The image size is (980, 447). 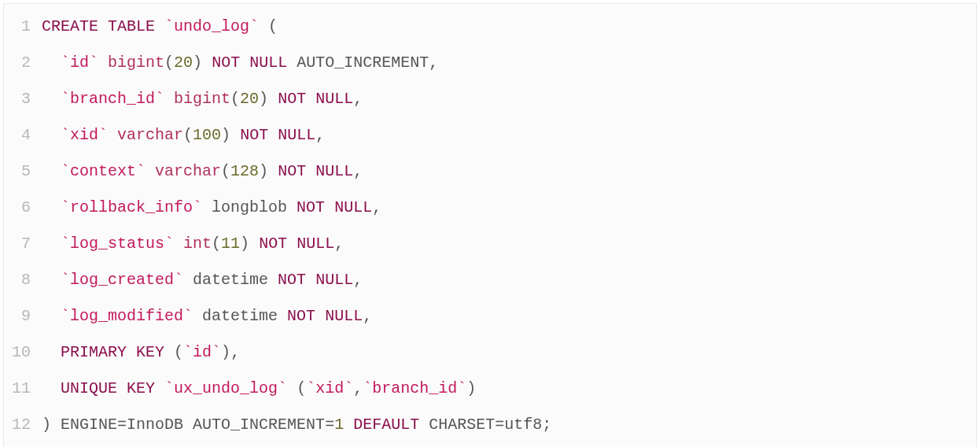 What do you see at coordinates (23, 27) in the screenshot?
I see `line-number: 1` at bounding box center [23, 27].